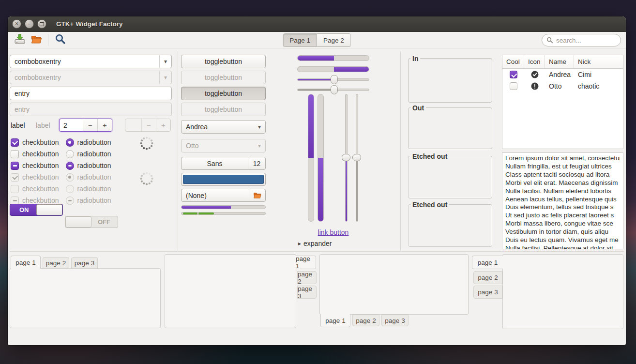 The image size is (636, 364). What do you see at coordinates (38, 77) in the screenshot?
I see `comboboxentry-text: comboboxentry` at bounding box center [38, 77].